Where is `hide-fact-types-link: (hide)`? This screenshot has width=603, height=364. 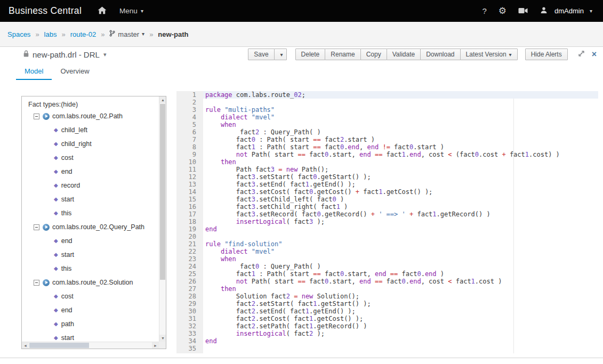
hide-fact-types-link: (hide) is located at coordinates (69, 104).